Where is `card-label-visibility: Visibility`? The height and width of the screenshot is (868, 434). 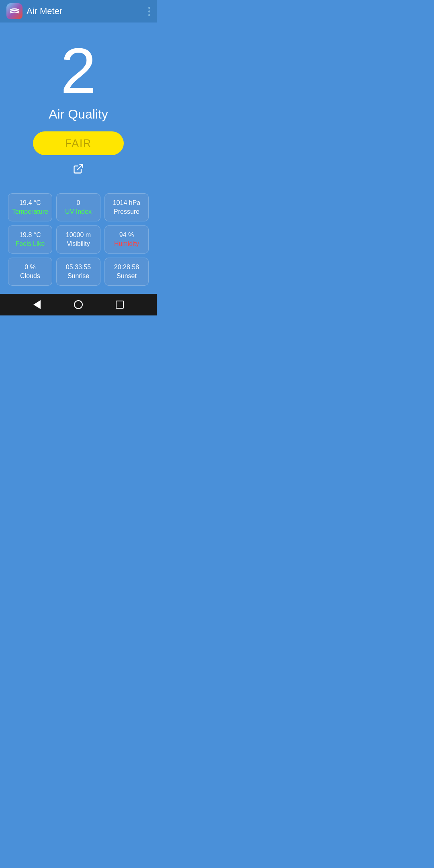
card-label-visibility: Visibility is located at coordinates (78, 244).